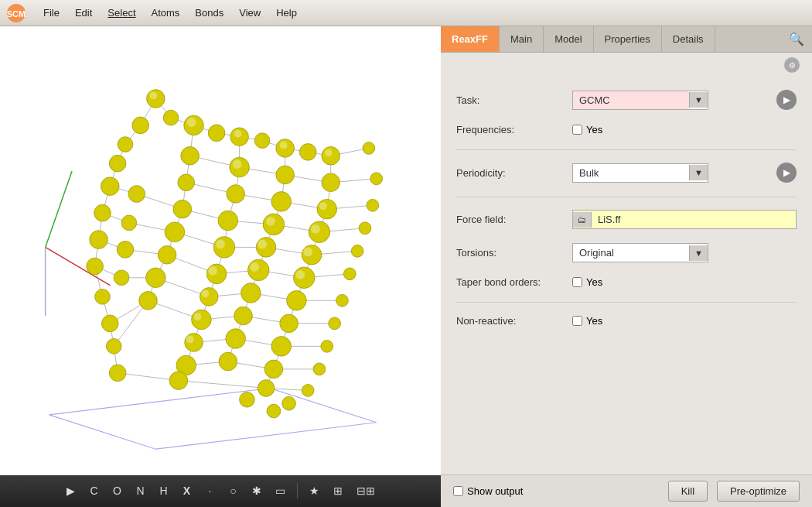 The image size is (812, 507). Describe the element at coordinates (792, 65) in the screenshot. I see `settings-icon: ⚙` at that location.